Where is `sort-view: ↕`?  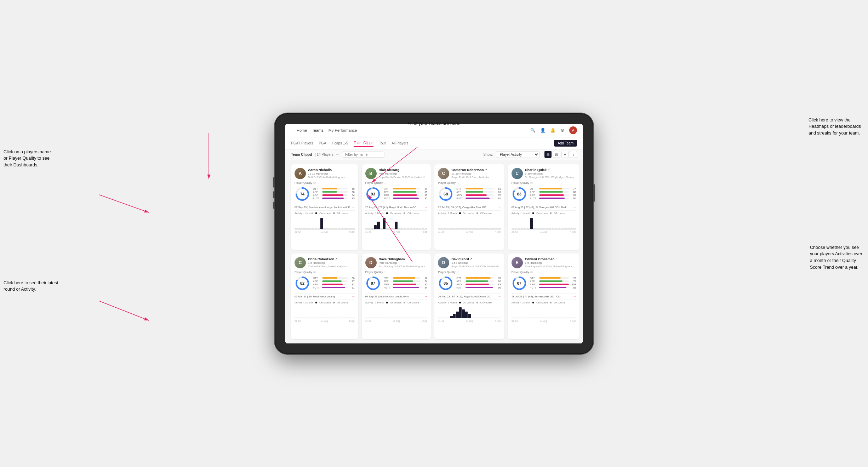 sort-view: ↕ is located at coordinates (573, 154).